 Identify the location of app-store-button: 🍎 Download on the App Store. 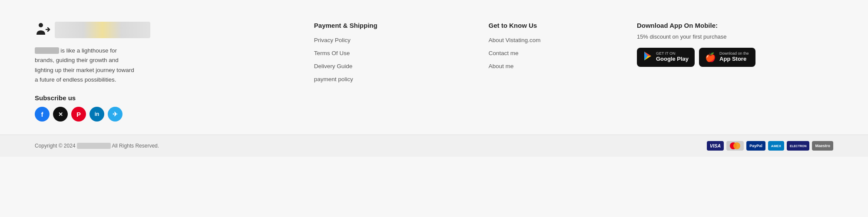
(727, 57).